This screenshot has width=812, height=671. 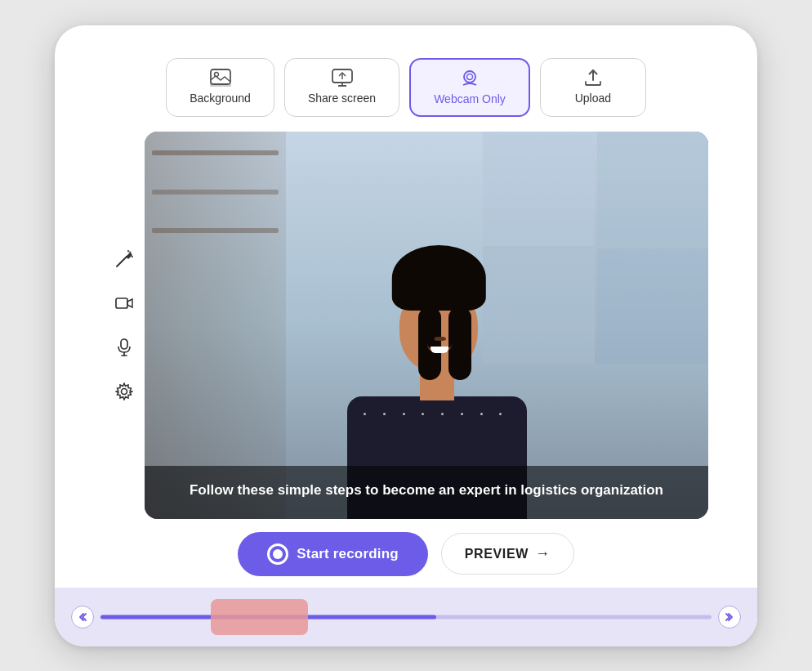 I want to click on tab-webcam-only: Webcam Only, so click(x=470, y=87).